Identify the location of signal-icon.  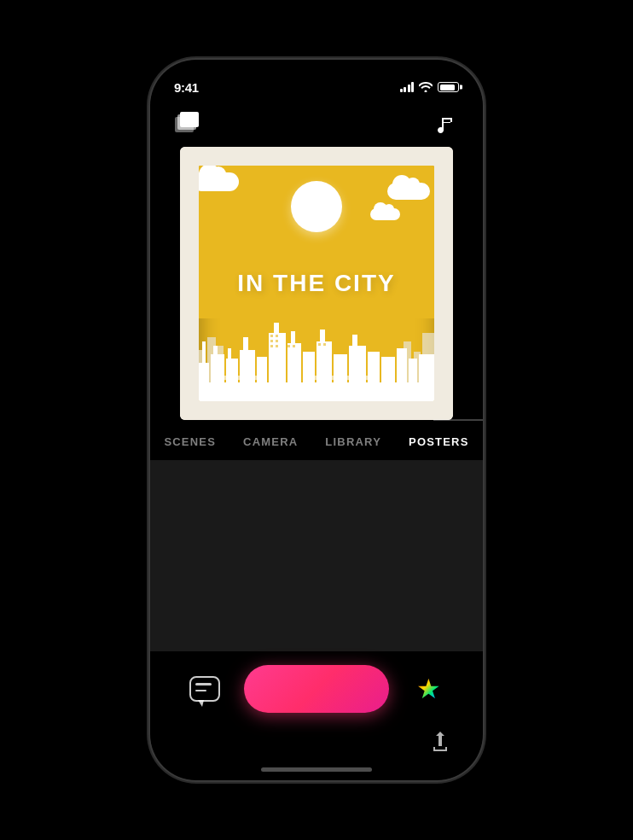
(408, 87).